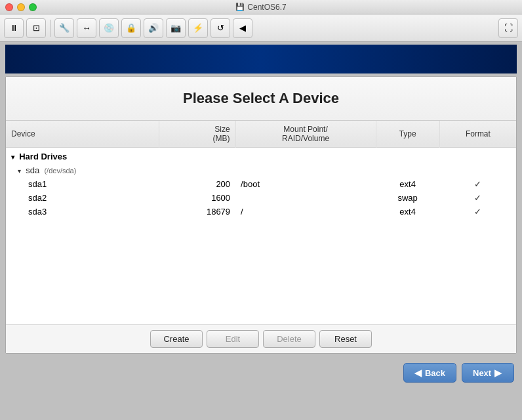 The width and height of the screenshot is (522, 420). Describe the element at coordinates (408, 171) in the screenshot. I see `disk-type` at that location.